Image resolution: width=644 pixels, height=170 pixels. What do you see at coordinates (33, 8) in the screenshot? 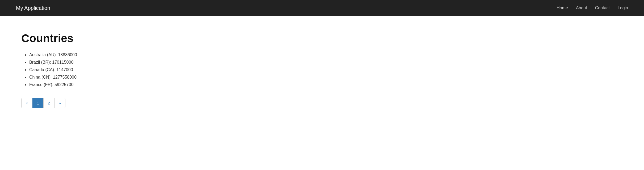
I see `nav-brand: My Application` at bounding box center [33, 8].